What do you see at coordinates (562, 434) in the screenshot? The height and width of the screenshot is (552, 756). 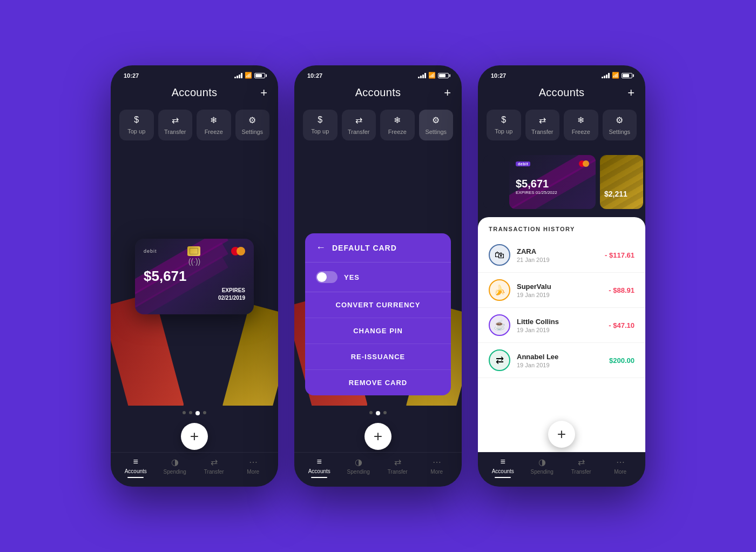 I see `fab-button-3: +` at bounding box center [562, 434].